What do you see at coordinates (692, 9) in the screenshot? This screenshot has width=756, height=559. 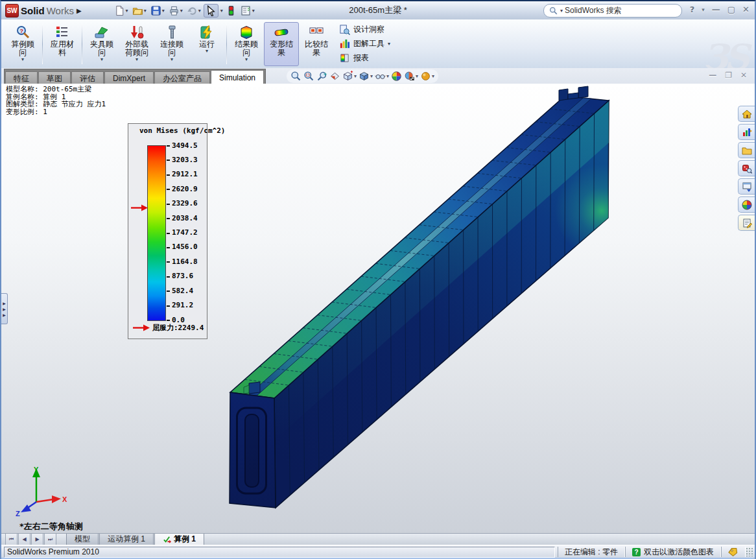 I see `help-button: ?` at bounding box center [692, 9].